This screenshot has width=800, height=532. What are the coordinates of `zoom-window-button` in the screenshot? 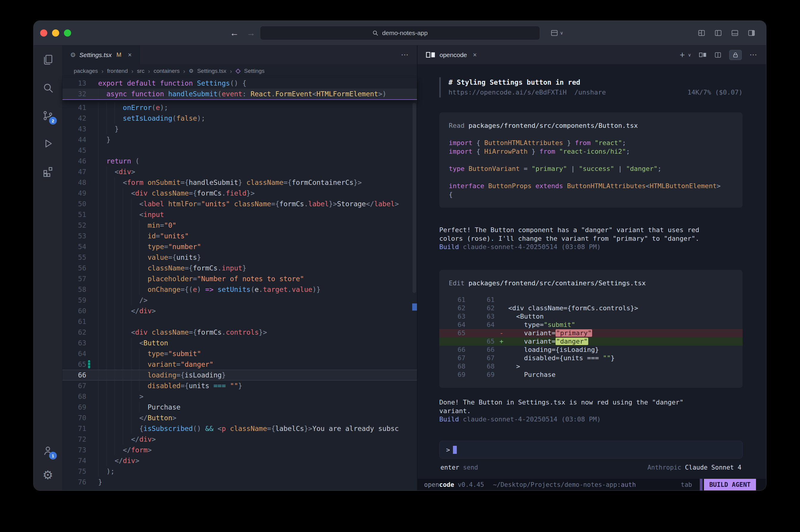 It's located at (67, 33).